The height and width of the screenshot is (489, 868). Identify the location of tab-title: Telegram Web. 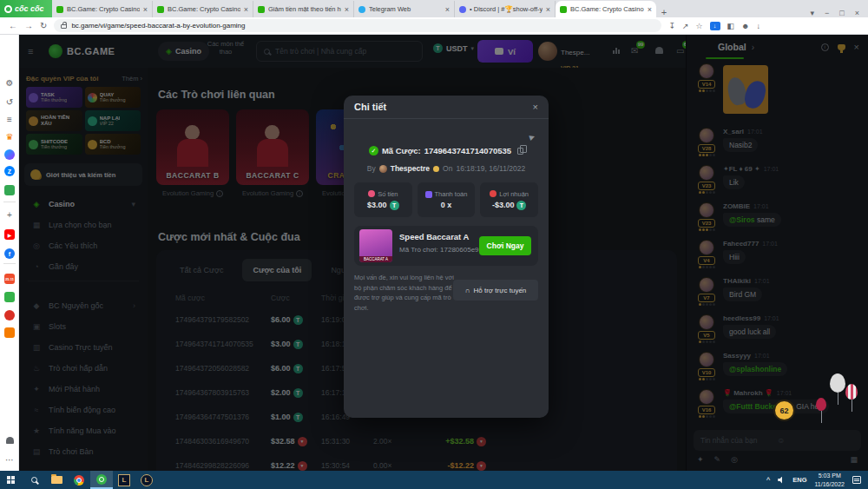
(405, 9).